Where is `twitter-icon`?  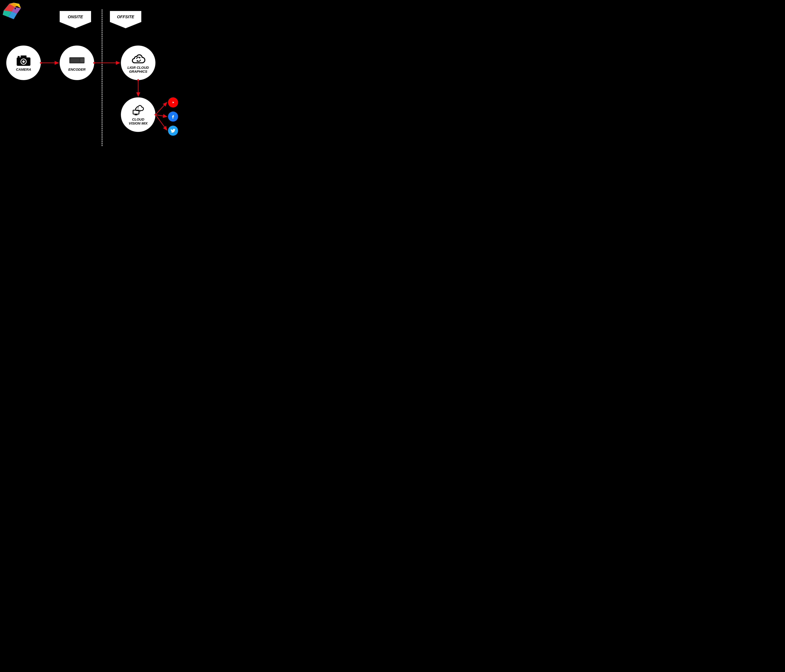
twitter-icon is located at coordinates (173, 130).